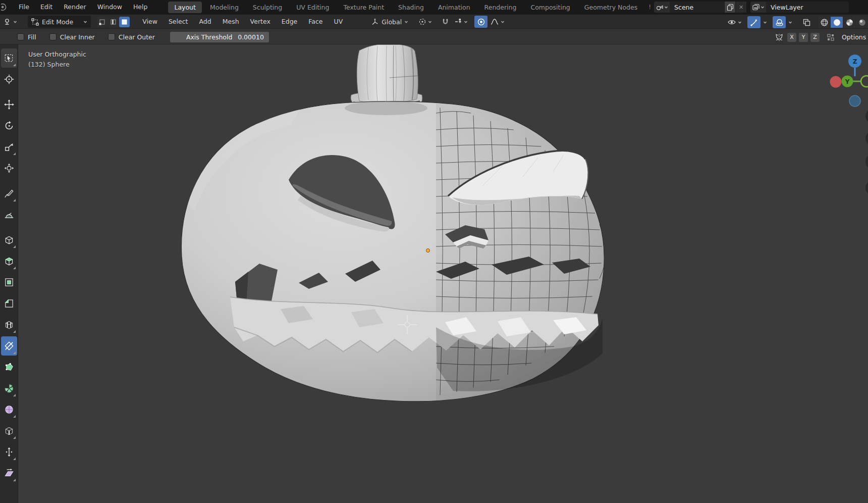 The width and height of the screenshot is (868, 503). I want to click on gizmo-axis-z-neg, so click(855, 101).